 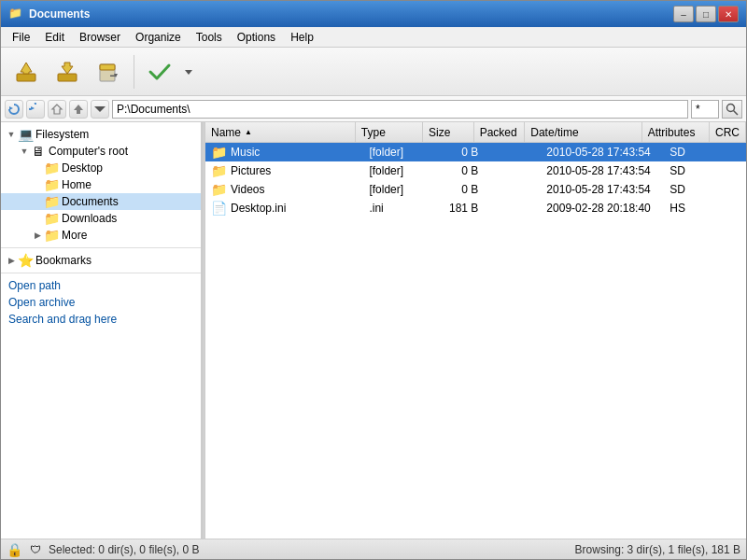 I want to click on expand-computers-root: ▼, so click(x=24, y=151).